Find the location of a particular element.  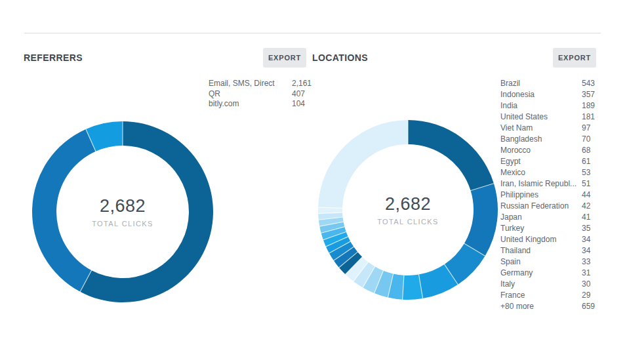

locations-legend-row: Mexico53 is located at coordinates (553, 173).